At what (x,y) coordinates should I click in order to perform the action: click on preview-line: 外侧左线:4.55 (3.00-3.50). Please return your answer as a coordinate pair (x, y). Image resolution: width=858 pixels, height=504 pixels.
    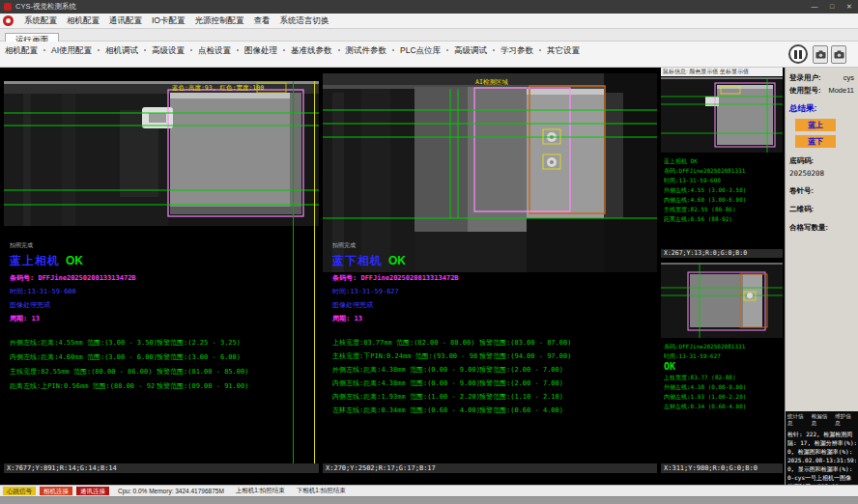
    Looking at the image, I should click on (723, 190).